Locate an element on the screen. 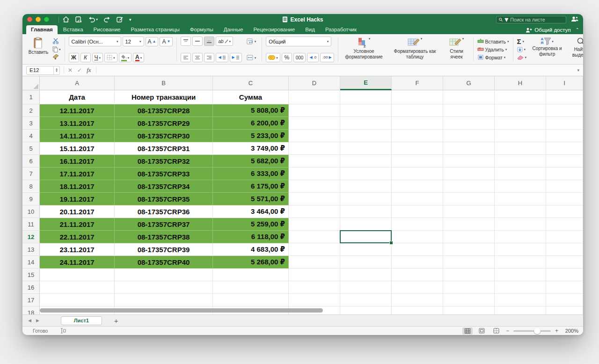 Image resolution: width=599 pixels, height=364 pixels. row-header-9: 9 is located at coordinates (31, 199).